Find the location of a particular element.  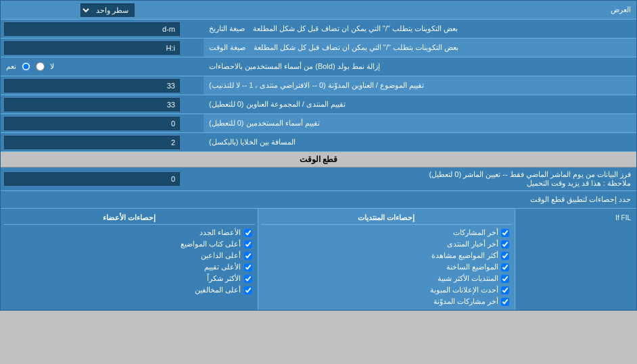

cutoff-input-cell is located at coordinates (102, 179).